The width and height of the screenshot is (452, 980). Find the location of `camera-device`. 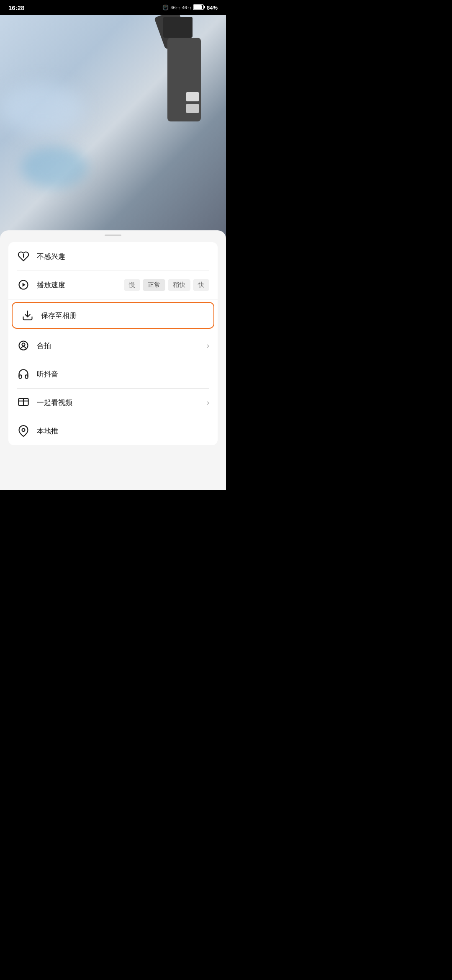

camera-device is located at coordinates (167, 71).